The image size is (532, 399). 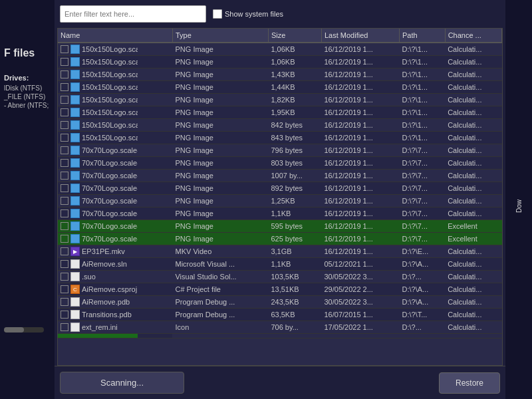 What do you see at coordinates (473, 36) in the screenshot?
I see `col-chance: Chance ...` at bounding box center [473, 36].